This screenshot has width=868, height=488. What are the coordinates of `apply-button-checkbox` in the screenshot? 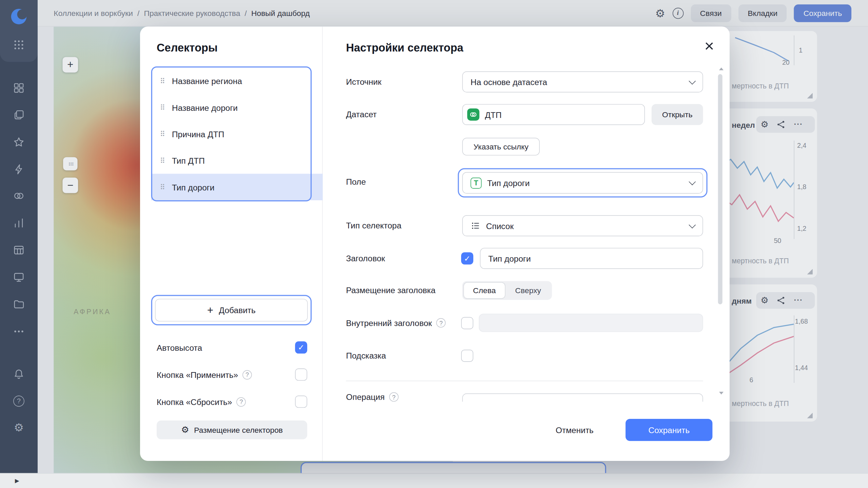 It's located at (301, 374).